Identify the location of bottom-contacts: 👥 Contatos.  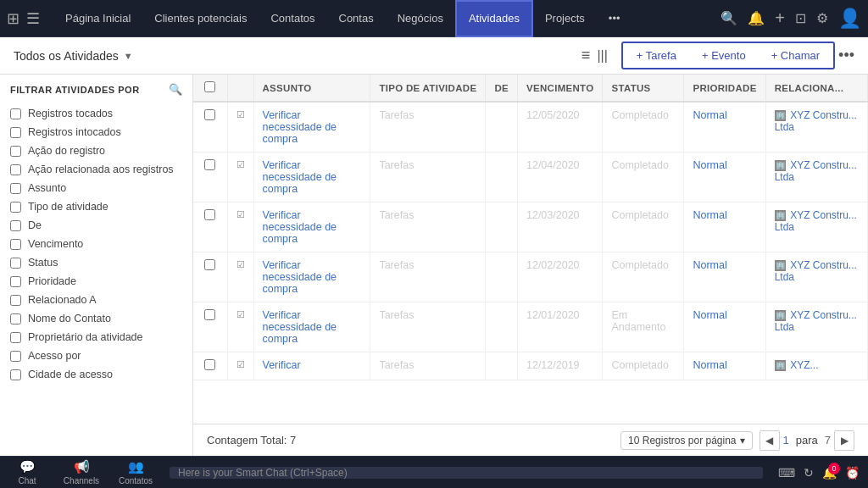
(136, 472).